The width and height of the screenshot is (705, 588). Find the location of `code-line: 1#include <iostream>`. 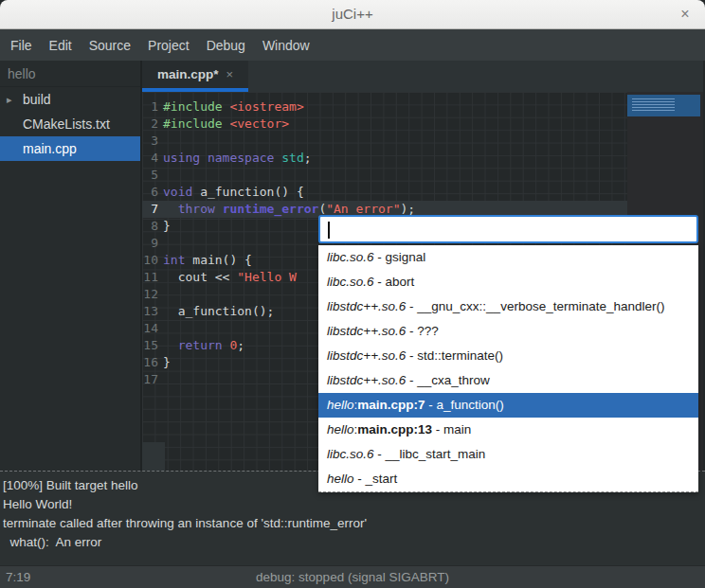

code-line: 1#include <iostream> is located at coordinates (385, 107).